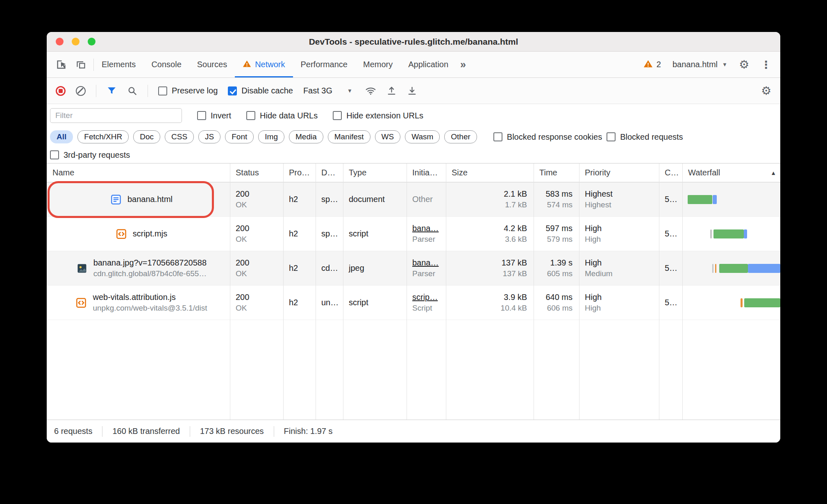 The height and width of the screenshot is (504, 827). What do you see at coordinates (306, 137) in the screenshot?
I see `filter-pill-media: Media` at bounding box center [306, 137].